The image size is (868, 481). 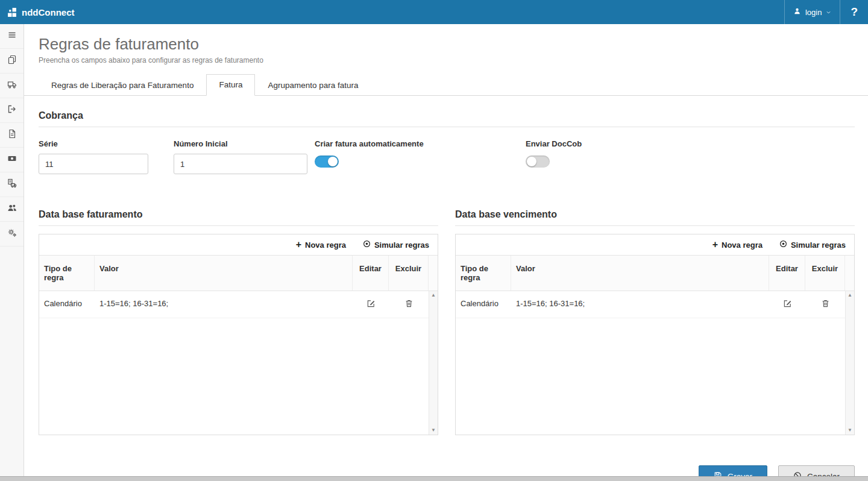 What do you see at coordinates (313, 85) in the screenshot?
I see `tab-agrupamento: Agrupamento para fatura` at bounding box center [313, 85].